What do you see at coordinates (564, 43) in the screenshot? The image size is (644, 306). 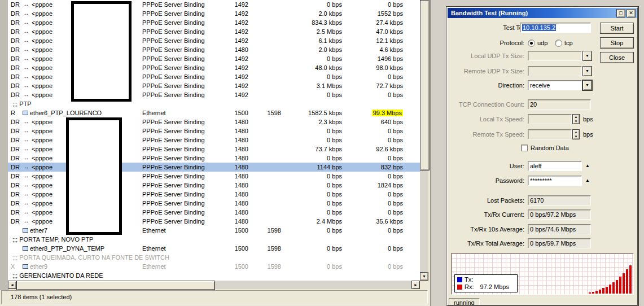 I see `protocol-tcp-radio: tcp` at bounding box center [564, 43].